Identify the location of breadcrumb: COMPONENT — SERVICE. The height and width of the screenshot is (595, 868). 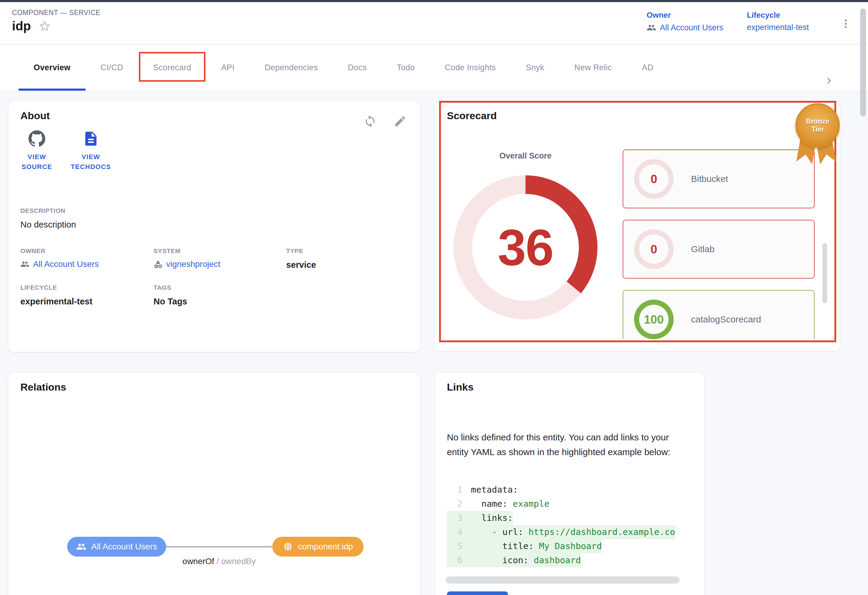
(56, 13).